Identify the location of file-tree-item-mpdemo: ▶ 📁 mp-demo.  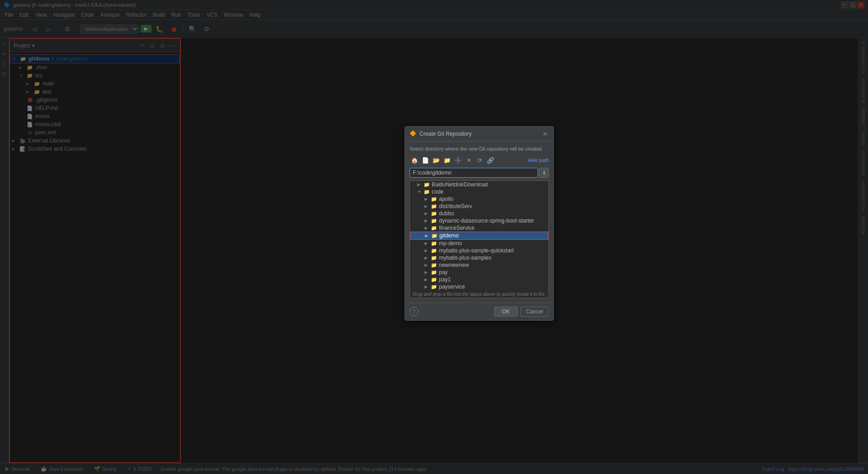
(479, 243).